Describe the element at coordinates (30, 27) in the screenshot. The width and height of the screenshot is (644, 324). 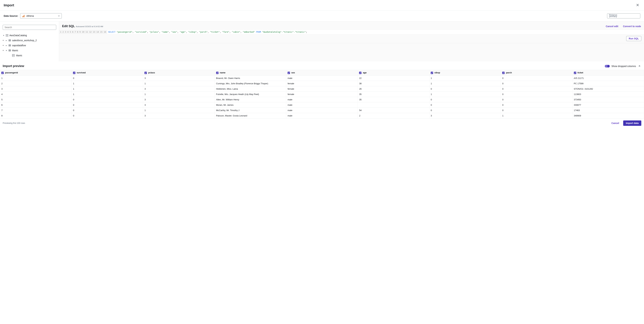
I see `search-box` at that location.